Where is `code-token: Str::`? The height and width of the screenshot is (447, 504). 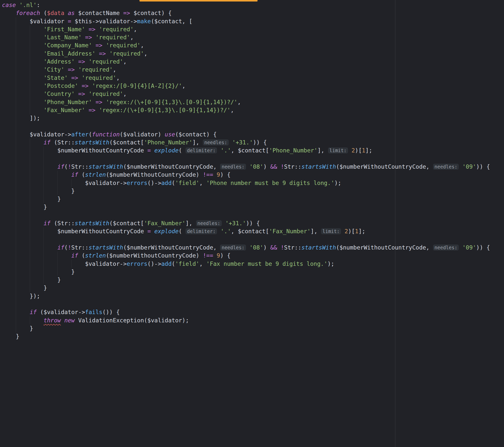
code-token: Str:: is located at coordinates (292, 167).